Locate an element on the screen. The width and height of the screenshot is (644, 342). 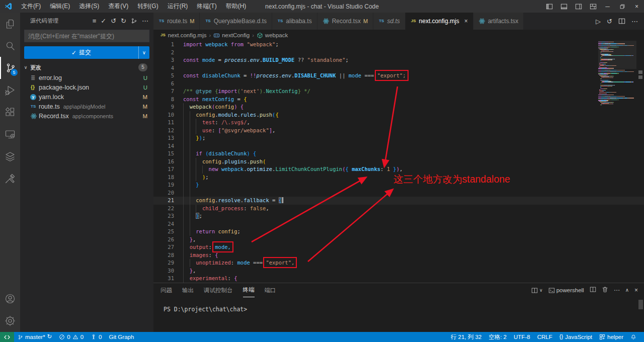
code-line: 1import webpack from "webpack"; is located at coordinates (398, 45).